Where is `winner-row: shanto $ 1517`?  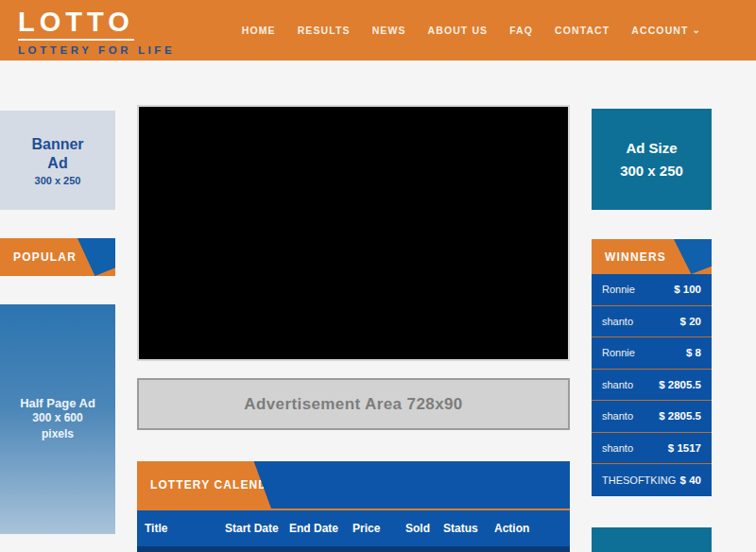
winner-row: shanto $ 1517 is located at coordinates (652, 449).